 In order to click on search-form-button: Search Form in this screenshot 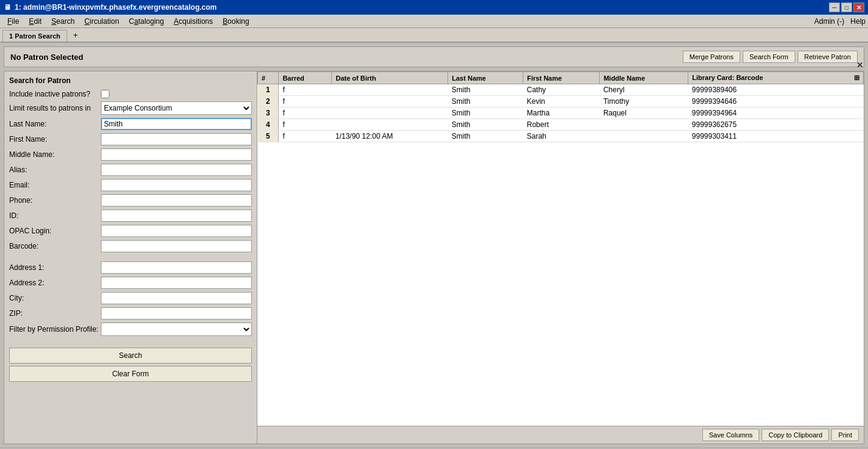, I will do `click(769, 57)`.